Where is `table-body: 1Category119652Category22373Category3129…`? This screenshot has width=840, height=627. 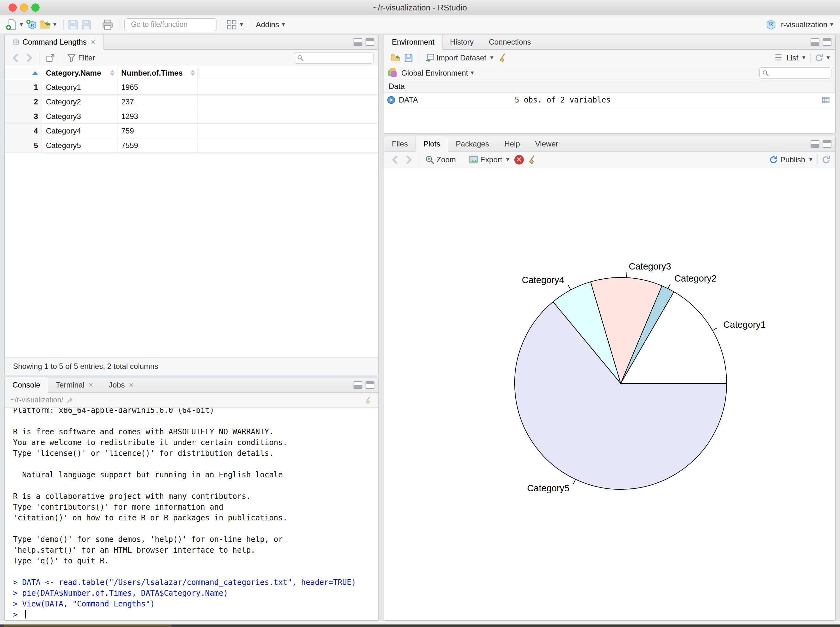
table-body: 1Category119652Category22373Category3129… is located at coordinates (191, 117).